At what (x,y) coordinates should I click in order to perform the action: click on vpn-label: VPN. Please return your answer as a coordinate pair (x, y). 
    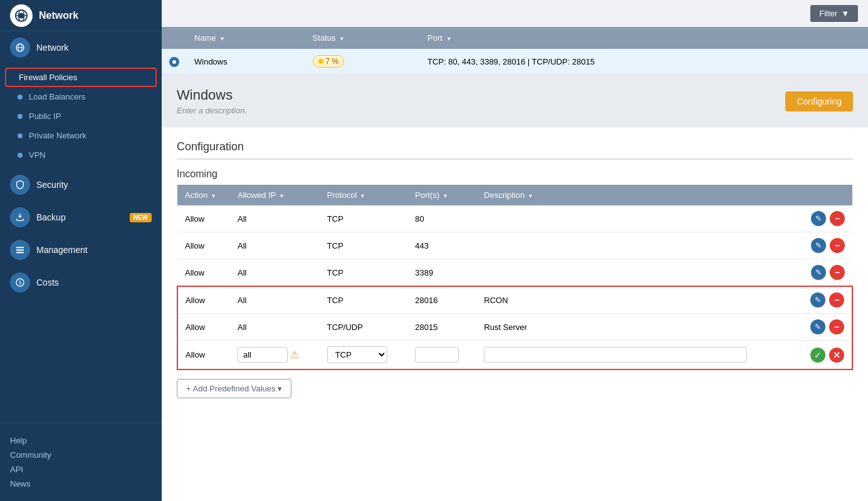
    Looking at the image, I should click on (38, 155).